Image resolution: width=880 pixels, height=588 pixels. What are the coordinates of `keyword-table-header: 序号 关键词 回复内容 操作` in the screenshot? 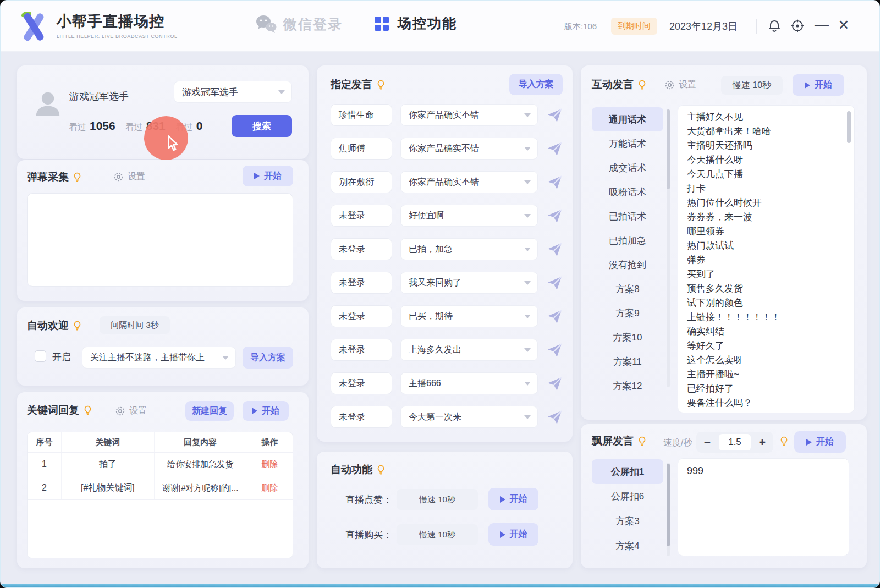 It's located at (160, 442).